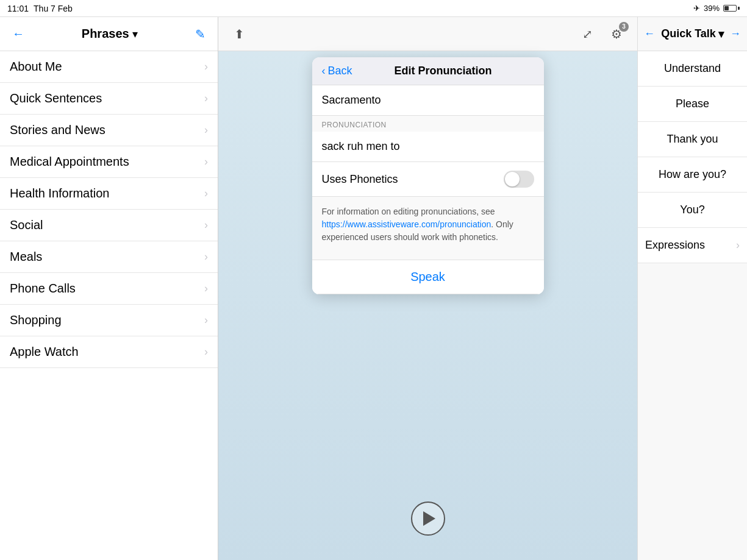  Describe the element at coordinates (732, 9) in the screenshot. I see `battery-icon` at that location.